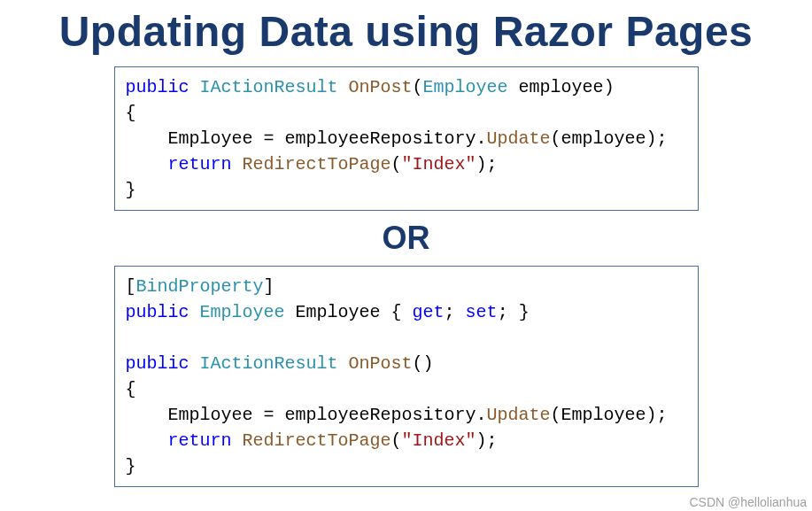 The width and height of the screenshot is (812, 511). What do you see at coordinates (609, 87) in the screenshot?
I see `code-token: )` at bounding box center [609, 87].